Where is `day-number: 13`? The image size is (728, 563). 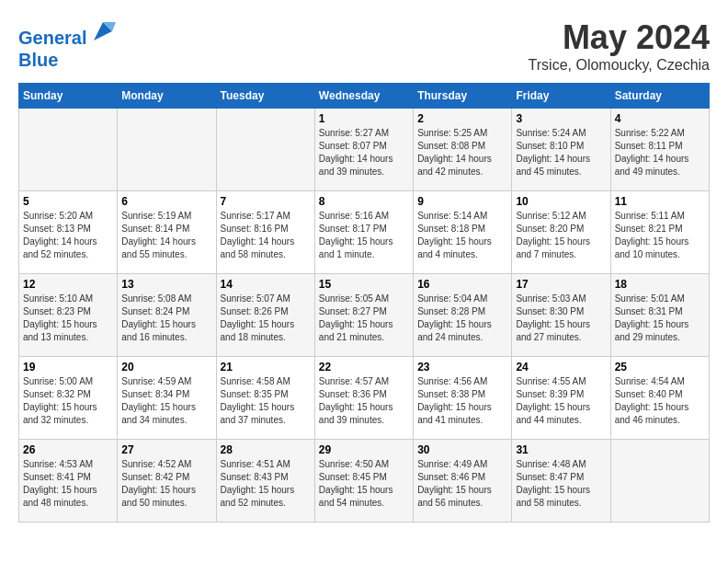 day-number: 13 is located at coordinates (166, 284).